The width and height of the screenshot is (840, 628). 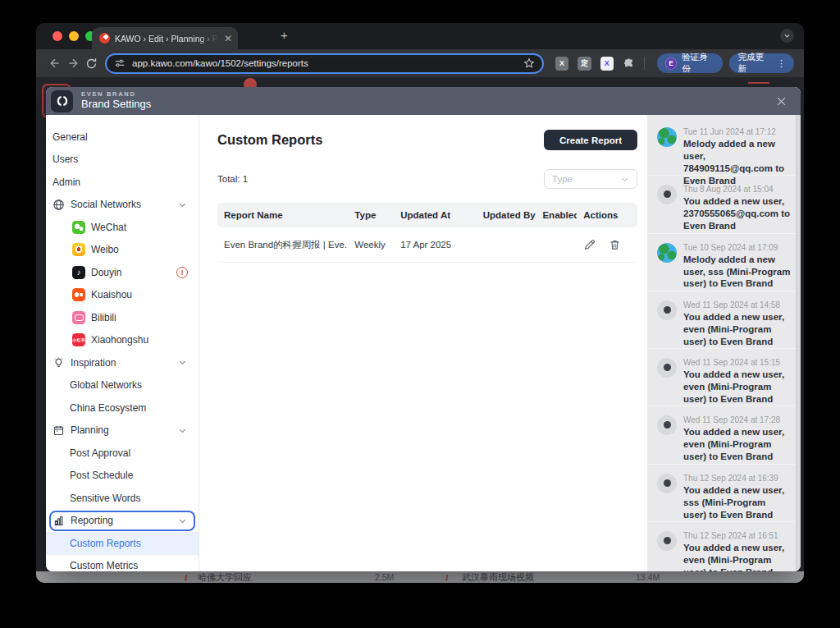 I want to click on feed-timestamp: Thu 12 Sep 2024 at 16:39, so click(x=737, y=478).